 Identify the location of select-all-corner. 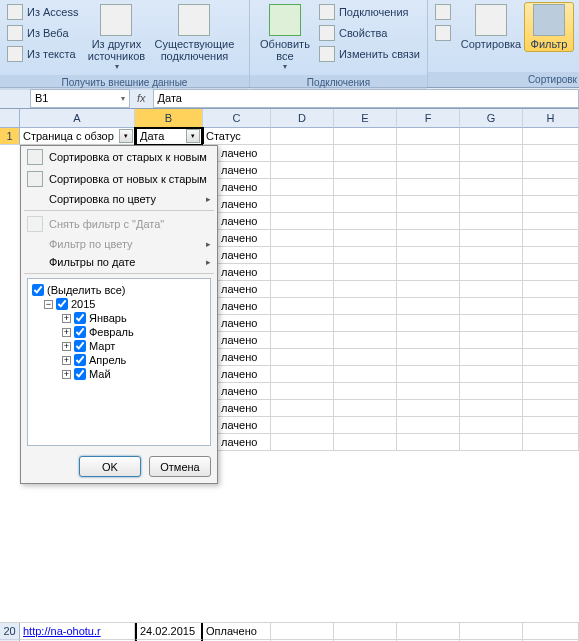
(10, 118).